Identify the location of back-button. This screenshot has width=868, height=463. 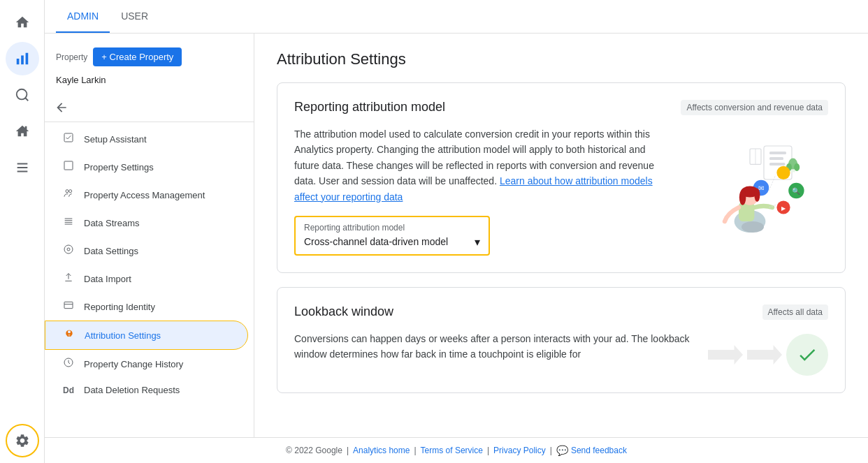
(62, 108).